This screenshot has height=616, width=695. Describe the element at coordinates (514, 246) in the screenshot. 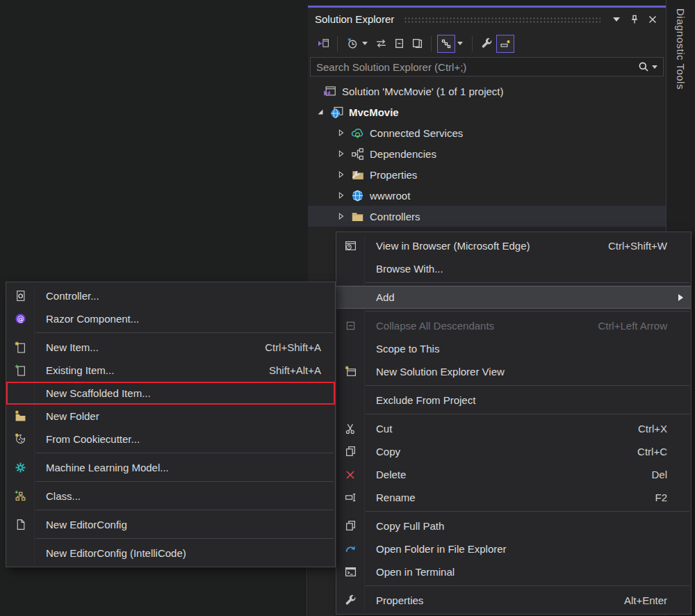

I see `menu-item-view-in-browser: View in Browser (Microsoft Edge) Ctrl+Sh…` at that location.